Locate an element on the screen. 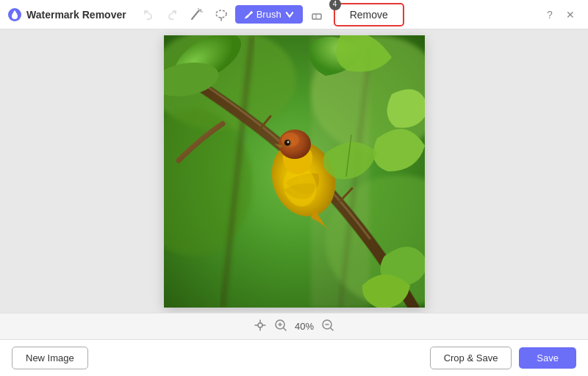  toolbar-group: Brush is located at coordinates (233, 15).